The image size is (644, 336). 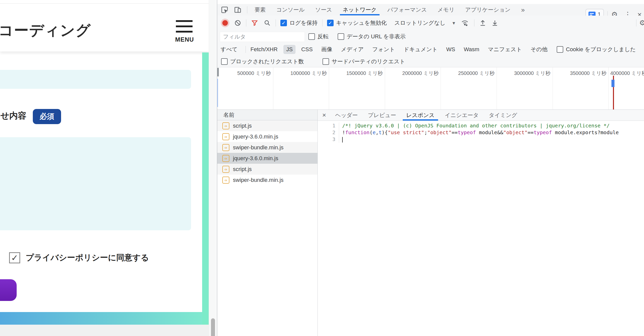 I want to click on devtools-tab-アプリケーション: アプリケーション, so click(x=488, y=10).